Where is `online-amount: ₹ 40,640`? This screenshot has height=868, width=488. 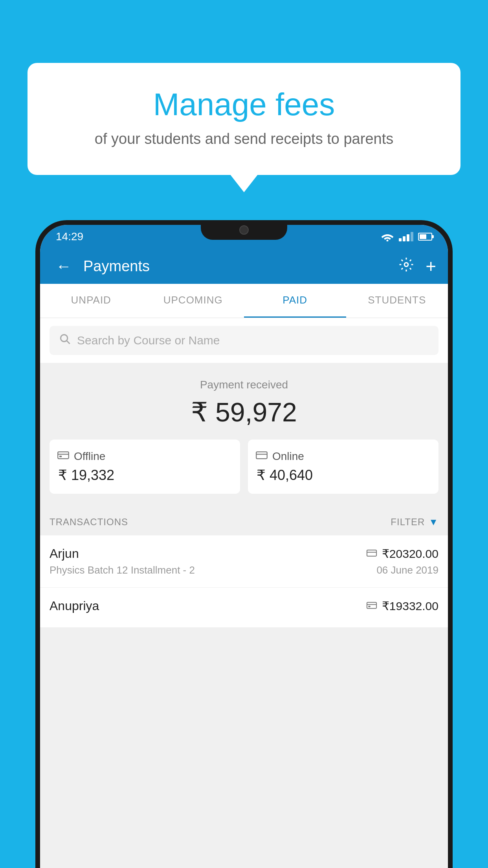 online-amount: ₹ 40,640 is located at coordinates (284, 475).